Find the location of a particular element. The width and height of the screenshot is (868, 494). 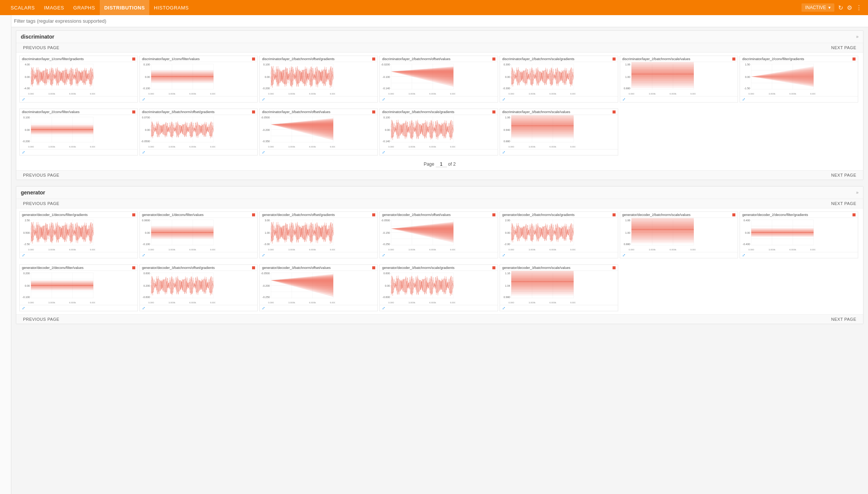

chart-item: generator/decoder_2/deconv/filter/gradie… is located at coordinates (799, 235).